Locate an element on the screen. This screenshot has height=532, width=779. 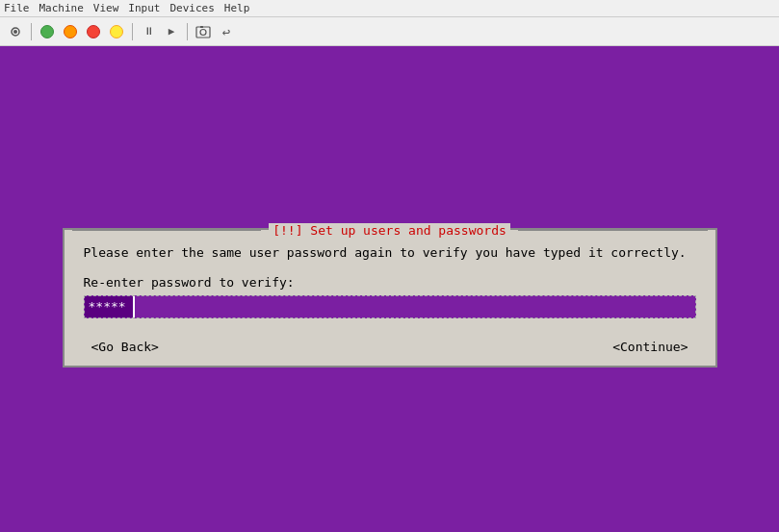
password-stars: ***** is located at coordinates (109, 307).